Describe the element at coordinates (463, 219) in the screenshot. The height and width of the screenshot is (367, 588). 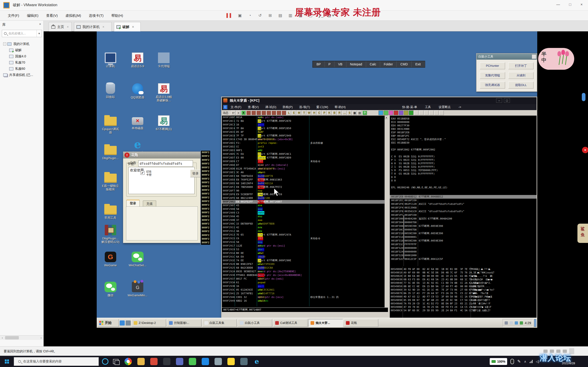
I see `stack-row: 0018F30000484200返回到 67不断网.00484200` at that location.